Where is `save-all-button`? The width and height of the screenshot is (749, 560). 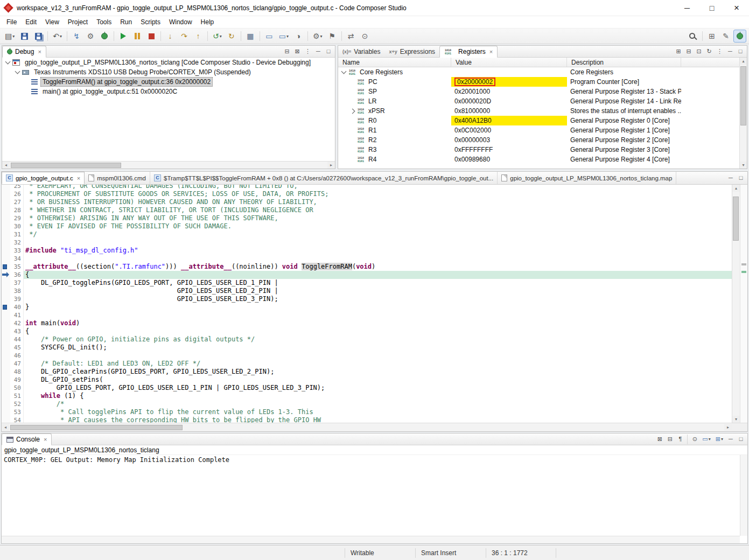 save-all-button is located at coordinates (38, 36).